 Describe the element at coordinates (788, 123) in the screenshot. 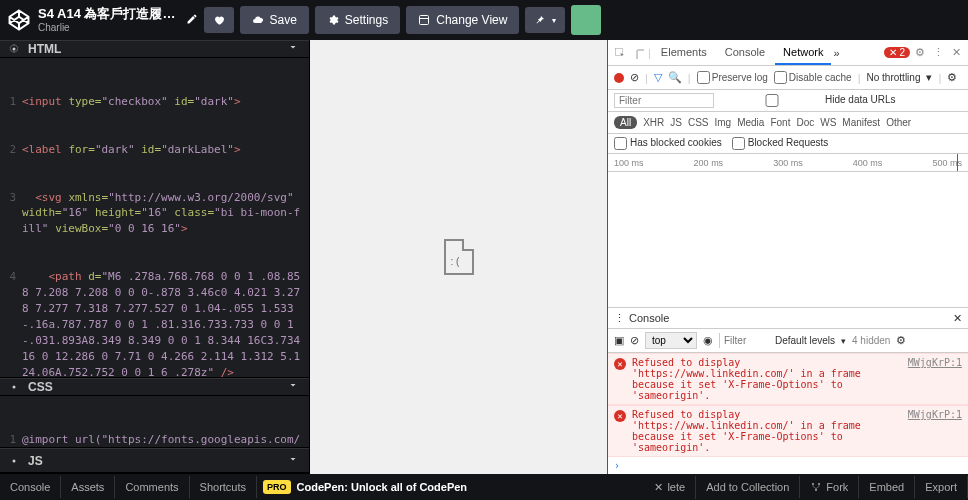

I see `resource-type-filters: All XHR JS CSS Img Media Font Doc WS Man…` at that location.